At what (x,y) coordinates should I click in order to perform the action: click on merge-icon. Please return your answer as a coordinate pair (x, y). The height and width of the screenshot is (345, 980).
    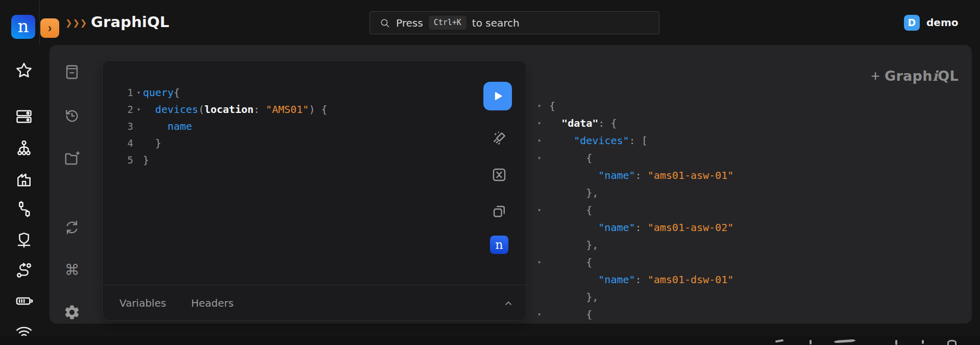
    Looking at the image, I should click on (499, 175).